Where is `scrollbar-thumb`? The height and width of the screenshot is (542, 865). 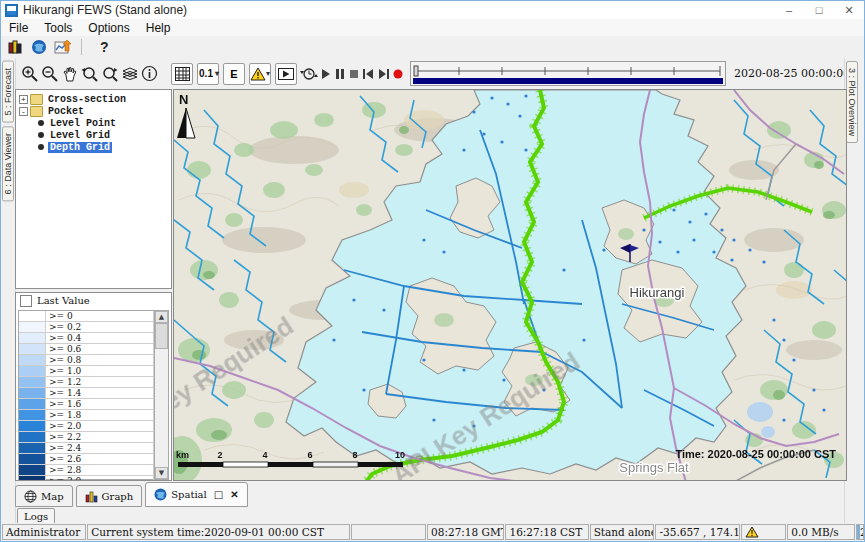
scrollbar-thumb is located at coordinates (162, 336).